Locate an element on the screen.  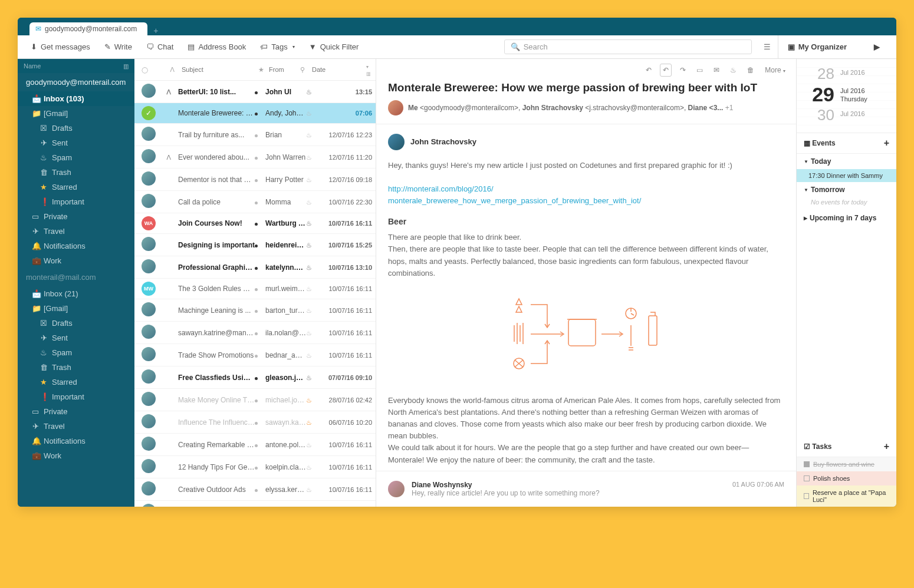
browser-tab: ✉ goodymoody@monterail.com is located at coordinates (88, 29).